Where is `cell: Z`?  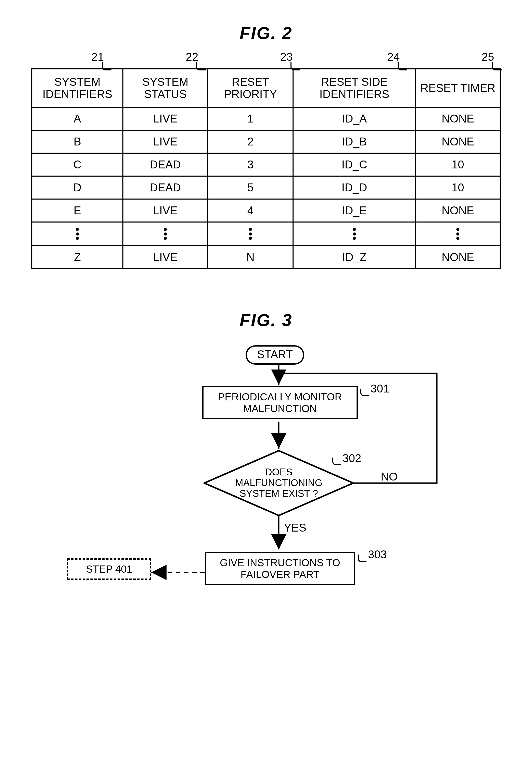
cell: Z is located at coordinates (77, 257).